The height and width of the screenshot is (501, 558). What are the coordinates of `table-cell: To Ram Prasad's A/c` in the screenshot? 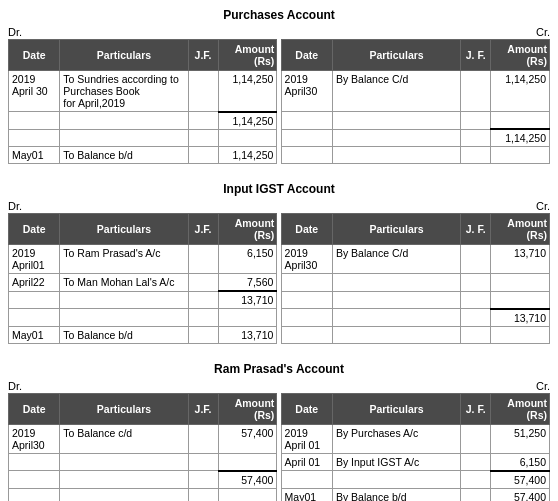 It's located at (124, 260).